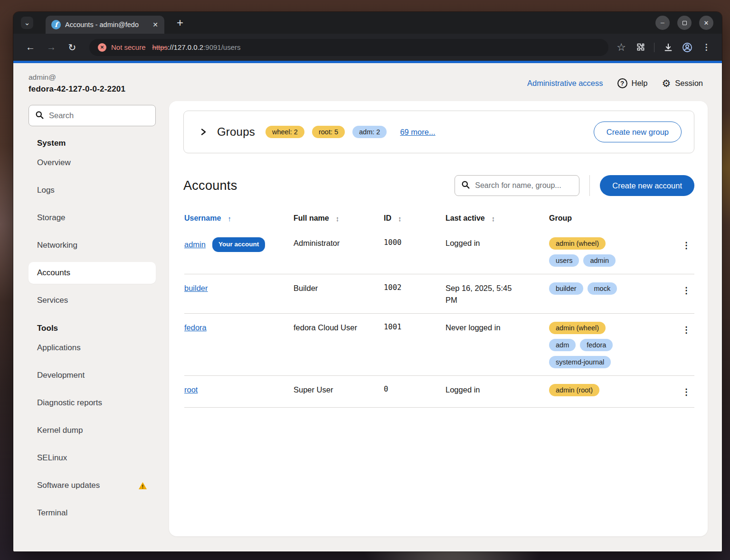  Describe the element at coordinates (663, 23) in the screenshot. I see `minimize-icon: ─` at that location.